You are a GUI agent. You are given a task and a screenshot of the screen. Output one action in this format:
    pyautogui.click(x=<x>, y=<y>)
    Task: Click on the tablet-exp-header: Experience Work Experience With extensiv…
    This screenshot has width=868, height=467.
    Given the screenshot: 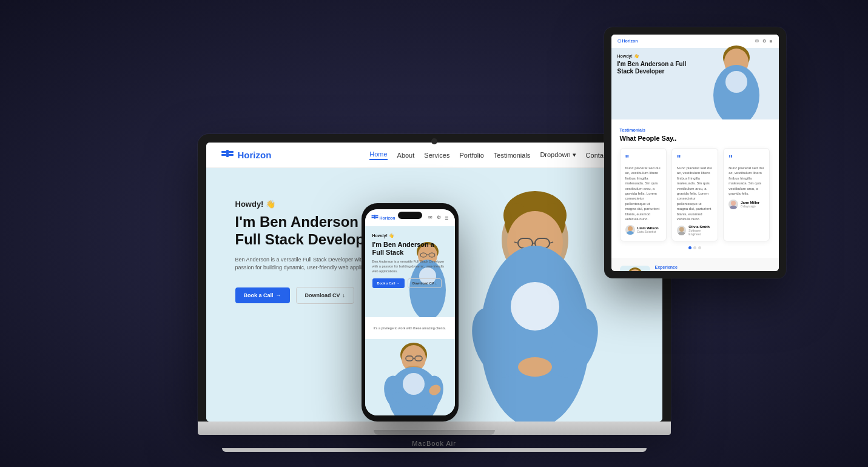 What is the action you would take?
    pyautogui.click(x=695, y=268)
    